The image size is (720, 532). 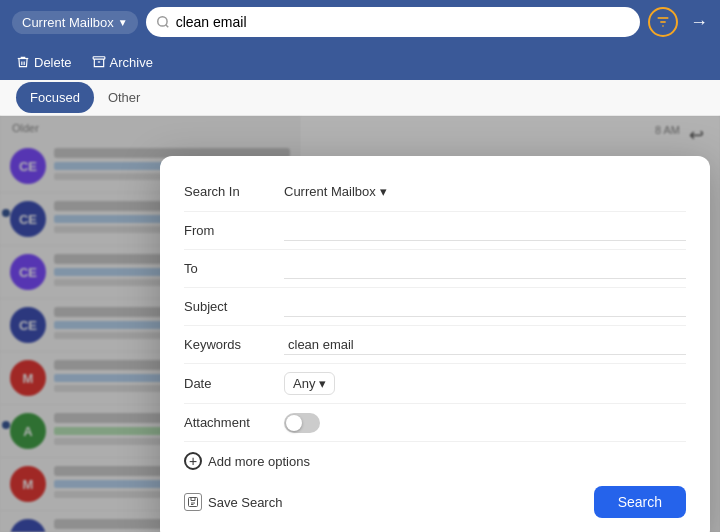 What do you see at coordinates (234, 306) in the screenshot?
I see `subject-label: Subject` at bounding box center [234, 306].